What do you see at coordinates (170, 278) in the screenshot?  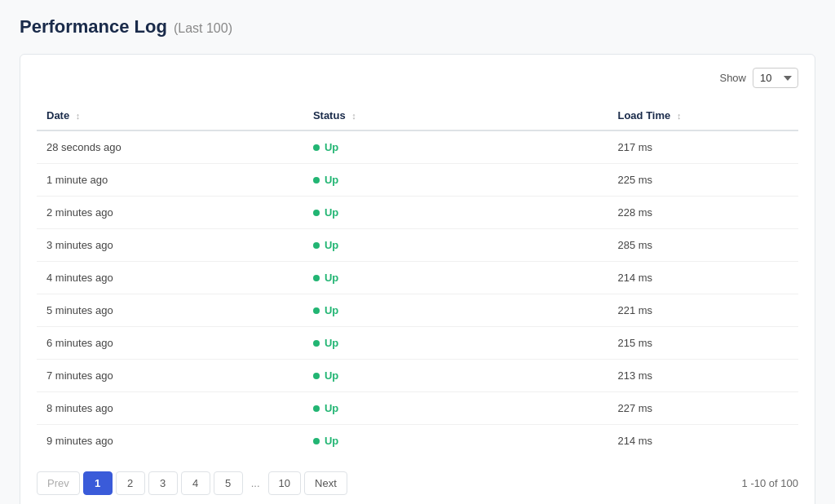 I see `cell-date: 4 minutes ago` at bounding box center [170, 278].